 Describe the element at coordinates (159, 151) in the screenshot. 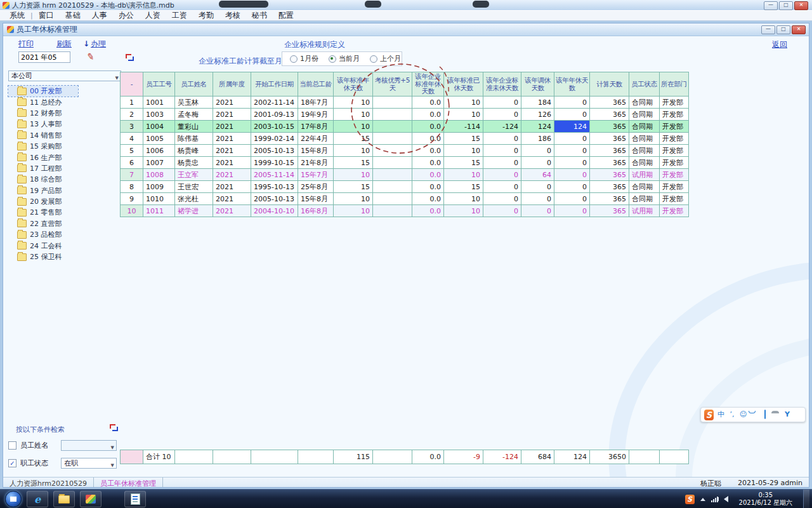

I see `table-cell: 1006` at that location.